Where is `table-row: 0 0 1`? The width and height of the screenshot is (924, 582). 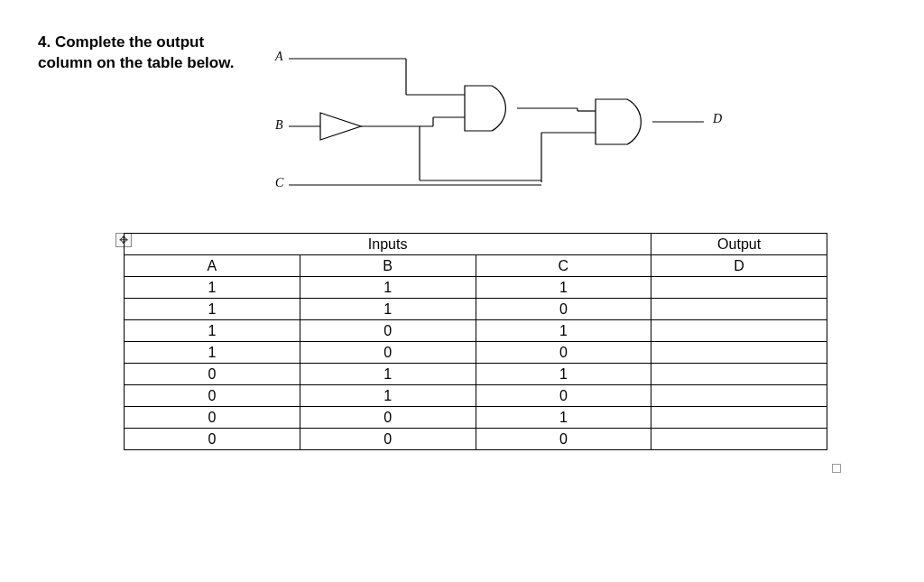
table-row: 0 0 1 is located at coordinates (476, 418).